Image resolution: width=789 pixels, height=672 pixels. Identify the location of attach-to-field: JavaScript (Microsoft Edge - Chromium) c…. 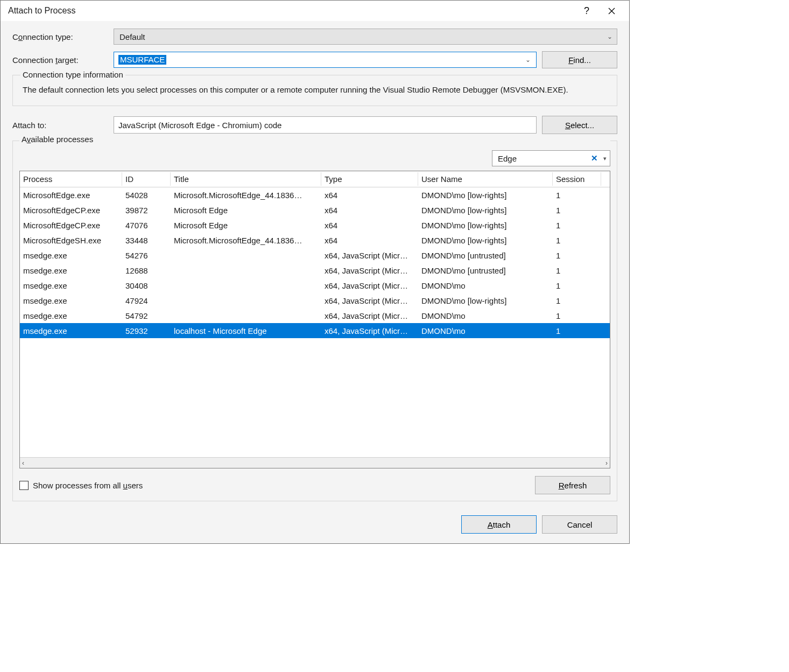
(325, 125).